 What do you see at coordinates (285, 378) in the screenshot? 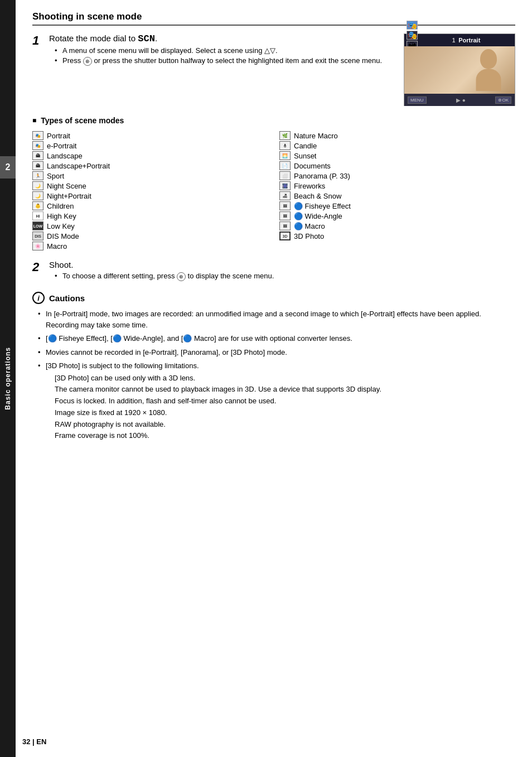
I see `caution-sub-1: [3D Photo] can be used only with a 3D le…` at bounding box center [285, 378].